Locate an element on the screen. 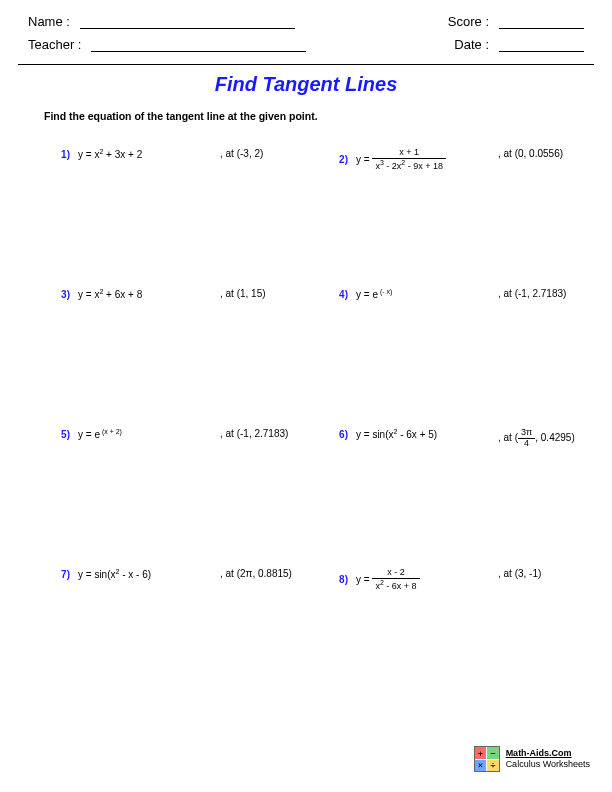  footer-subtitle: Calculus Worksheets is located at coordinates (548, 764).